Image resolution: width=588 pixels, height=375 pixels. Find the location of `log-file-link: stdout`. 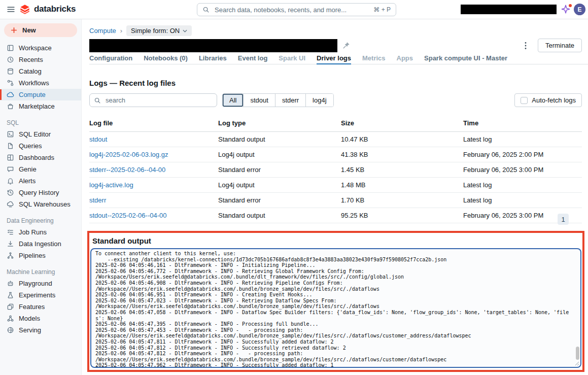

log-file-link: stdout is located at coordinates (98, 139).